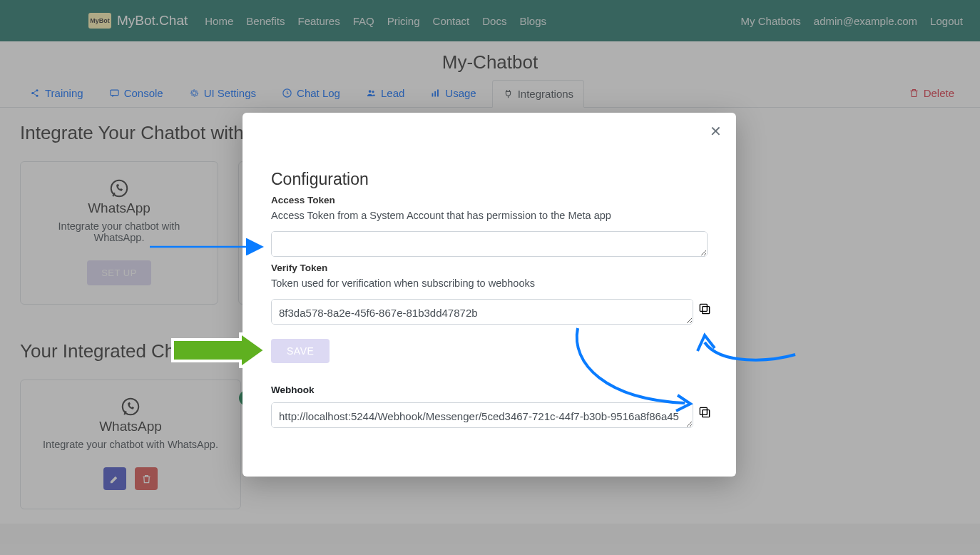 Image resolution: width=980 pixels, height=555 pixels. Describe the element at coordinates (489, 215) in the screenshot. I see `access-token-help: Access Token from a System Account that …` at that location.